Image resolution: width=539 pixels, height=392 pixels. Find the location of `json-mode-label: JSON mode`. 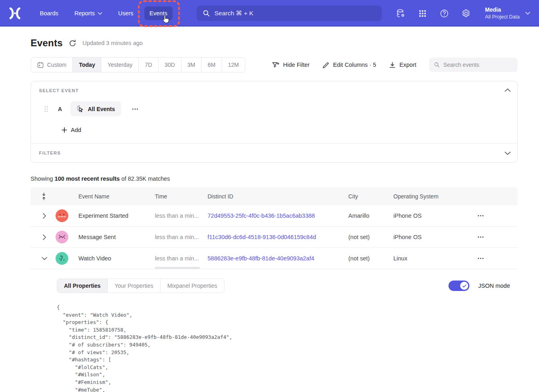

json-mode-label: JSON mode is located at coordinates (494, 286).